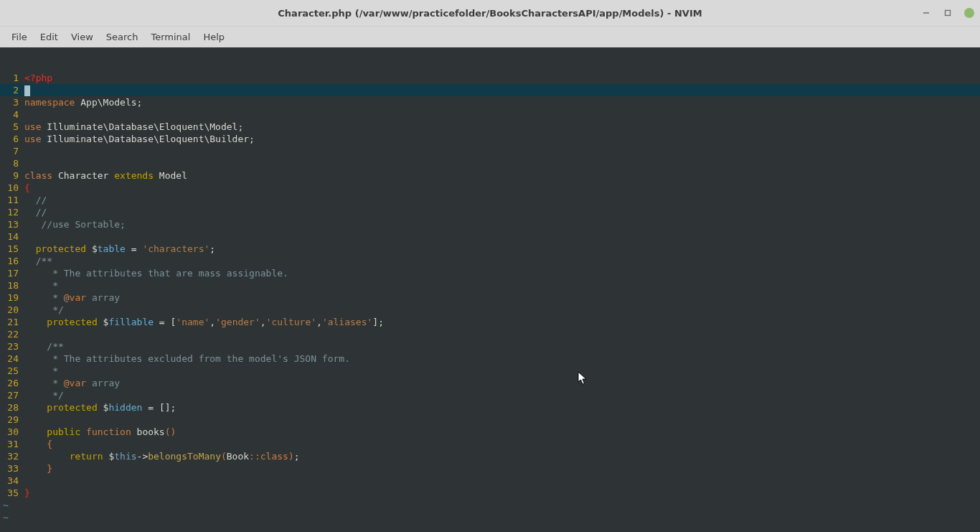  What do you see at coordinates (490, 432) in the screenshot?
I see `code-line: 30 public function books()` at bounding box center [490, 432].